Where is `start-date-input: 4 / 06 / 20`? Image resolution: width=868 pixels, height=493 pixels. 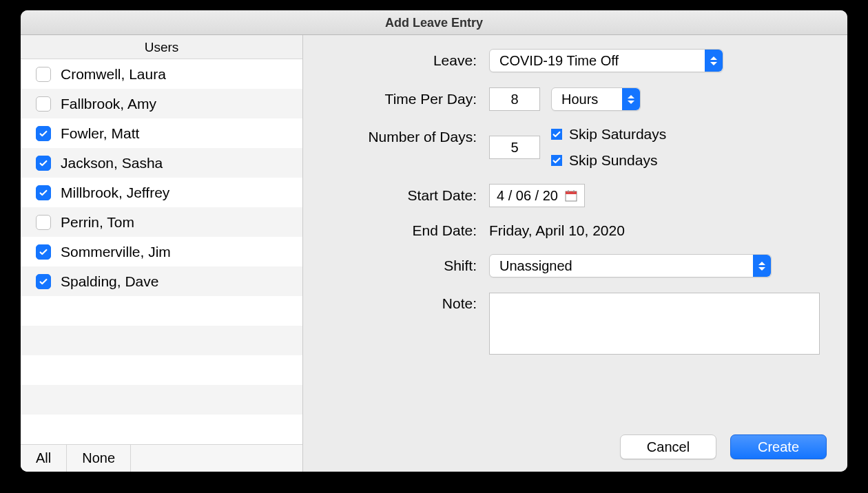 start-date-input: 4 / 06 / 20 is located at coordinates (537, 196).